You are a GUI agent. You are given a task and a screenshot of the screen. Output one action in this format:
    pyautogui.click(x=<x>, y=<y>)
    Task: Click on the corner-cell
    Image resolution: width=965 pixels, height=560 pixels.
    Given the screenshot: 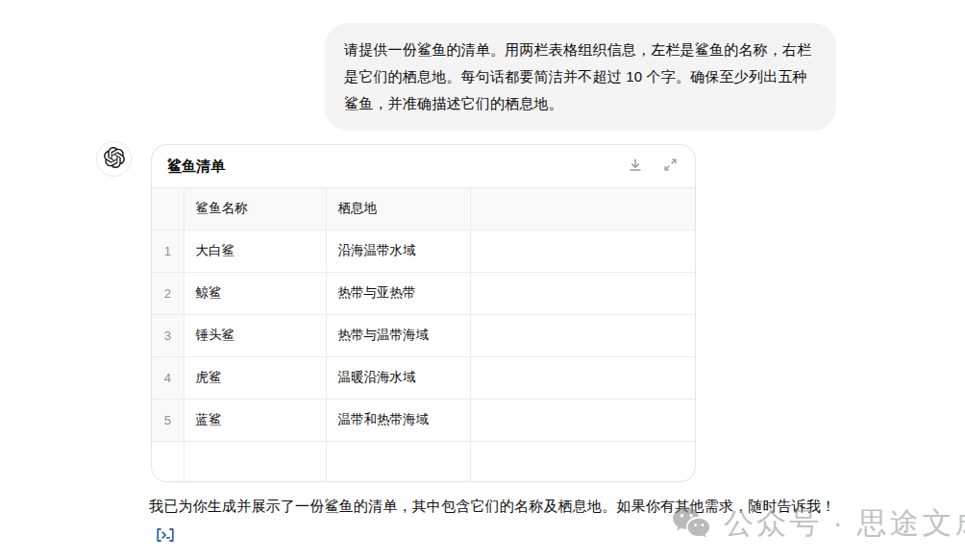 What is the action you would take?
    pyautogui.click(x=167, y=209)
    